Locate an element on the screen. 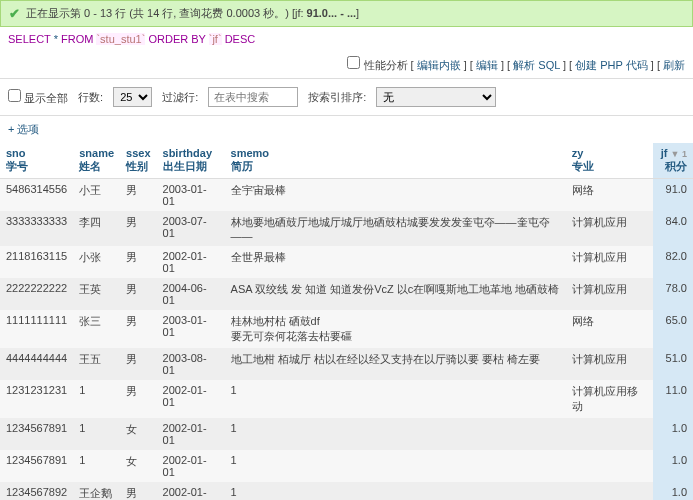  cell: 1231231231 is located at coordinates (36, 399).